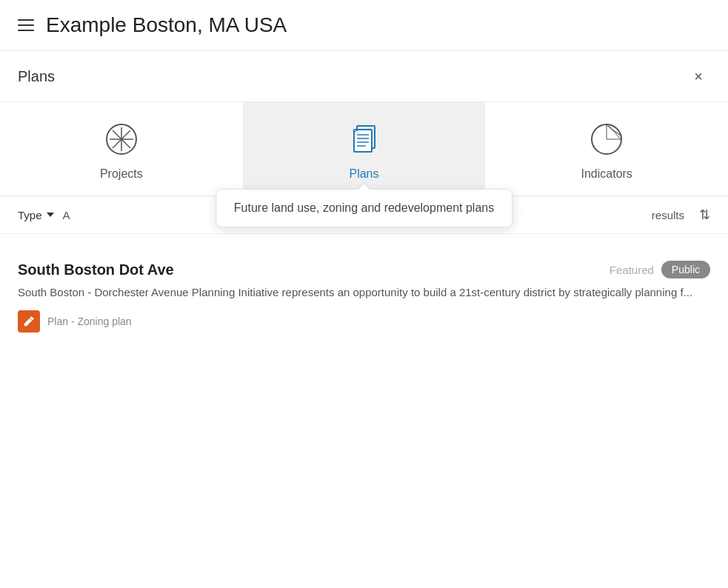 Image resolution: width=728 pixels, height=588 pixels. What do you see at coordinates (121, 139) in the screenshot?
I see `projects-icon` at bounding box center [121, 139].